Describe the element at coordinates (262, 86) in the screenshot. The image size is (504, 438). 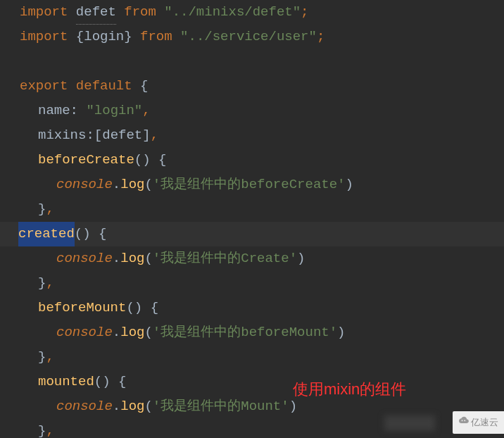
I see `code-line: export default {` at that location.